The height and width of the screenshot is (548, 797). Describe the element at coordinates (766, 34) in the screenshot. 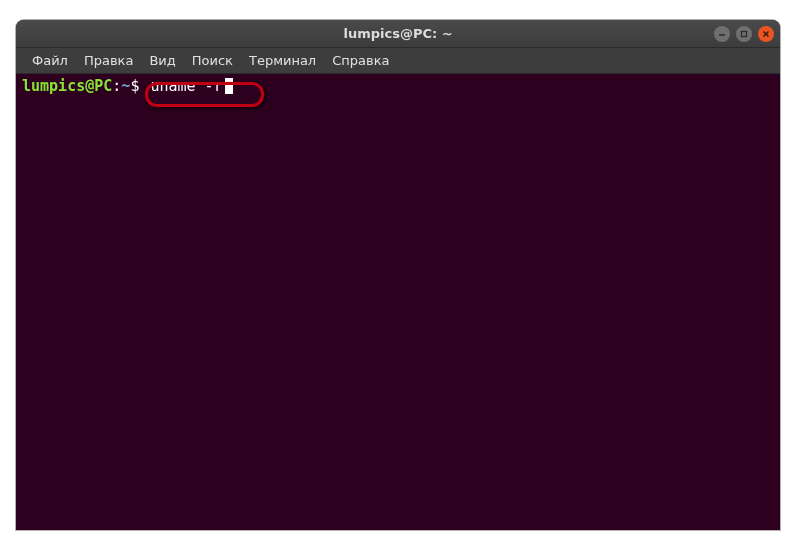

I see `close-button` at that location.